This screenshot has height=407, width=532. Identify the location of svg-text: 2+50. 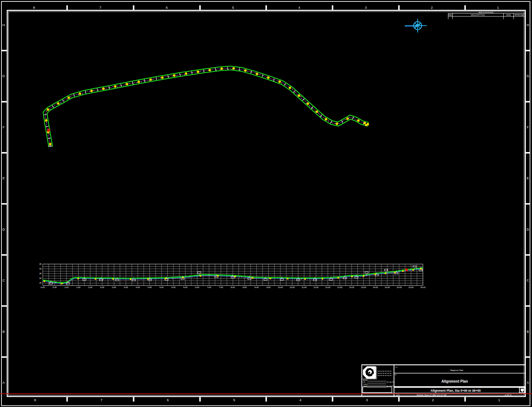
(102, 287).